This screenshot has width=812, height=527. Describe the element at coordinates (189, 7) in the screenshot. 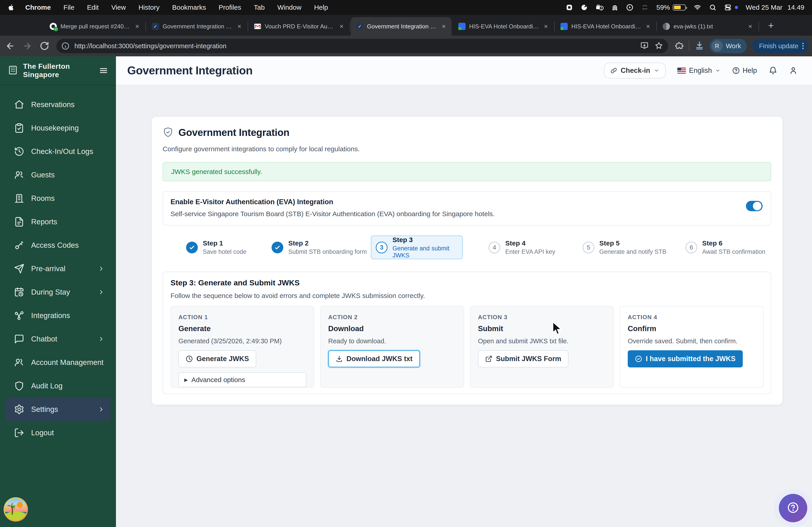

I see `menubar-item-bookmarks: Bookmarks` at that location.